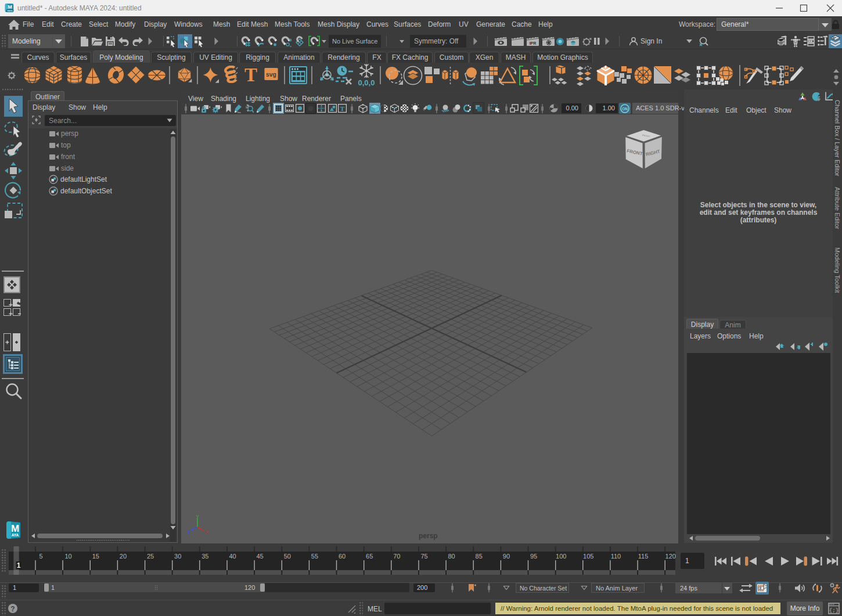 Image resolution: width=842 pixels, height=616 pixels. I want to click on svg-text: 40, so click(232, 556).